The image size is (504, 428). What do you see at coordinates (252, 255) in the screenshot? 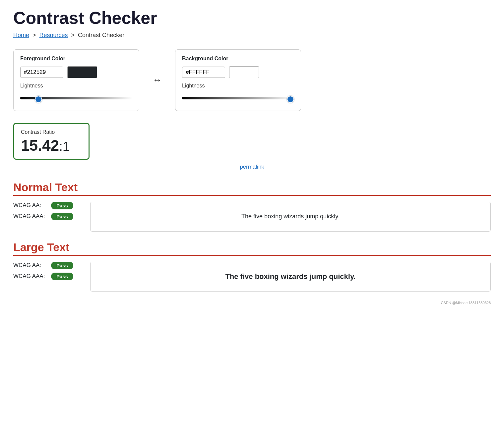
I see `large-text-divider` at bounding box center [252, 255].